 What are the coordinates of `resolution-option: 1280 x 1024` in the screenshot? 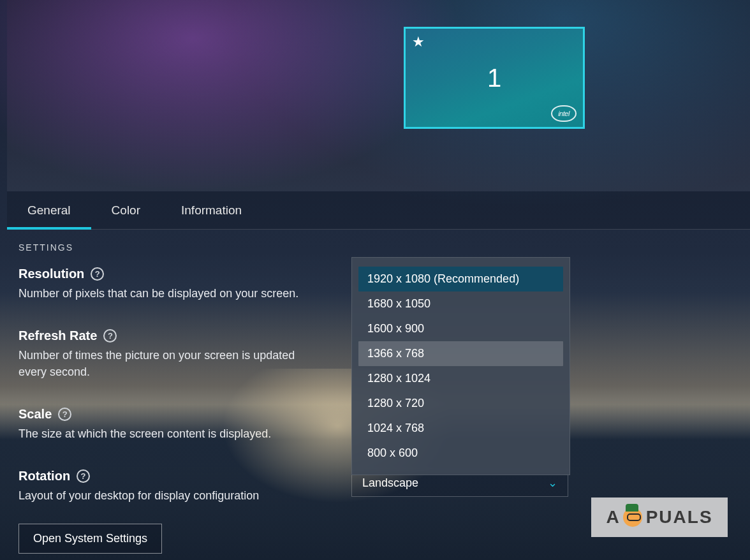 It's located at (460, 379).